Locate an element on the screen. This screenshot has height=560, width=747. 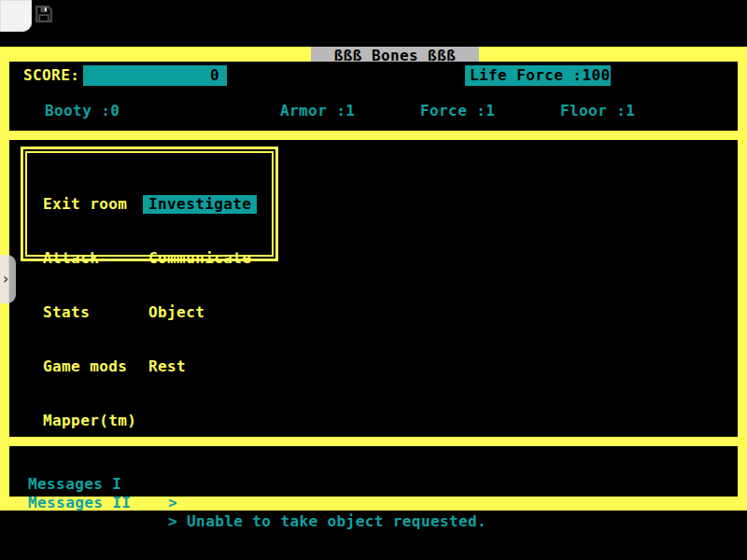
score-bar: 0 is located at coordinates (155, 76).